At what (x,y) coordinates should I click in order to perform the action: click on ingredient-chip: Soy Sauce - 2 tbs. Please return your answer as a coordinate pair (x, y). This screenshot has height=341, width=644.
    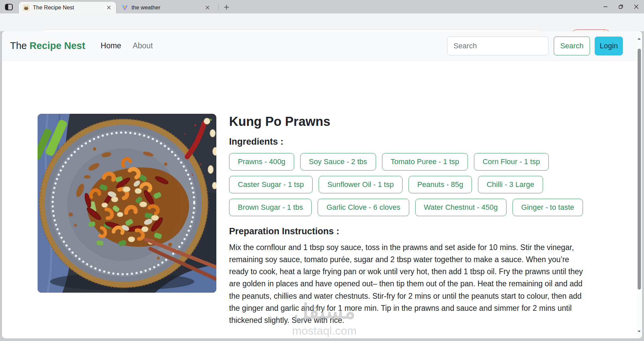
    Looking at the image, I should click on (338, 162).